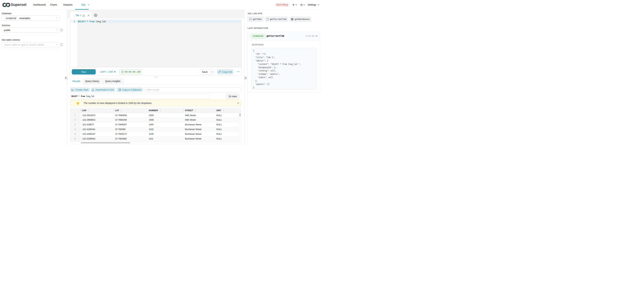 The height and width of the screenshot is (290, 644). Describe the element at coordinates (166, 129) in the screenshot. I see `cell-number: 1142` at that location.